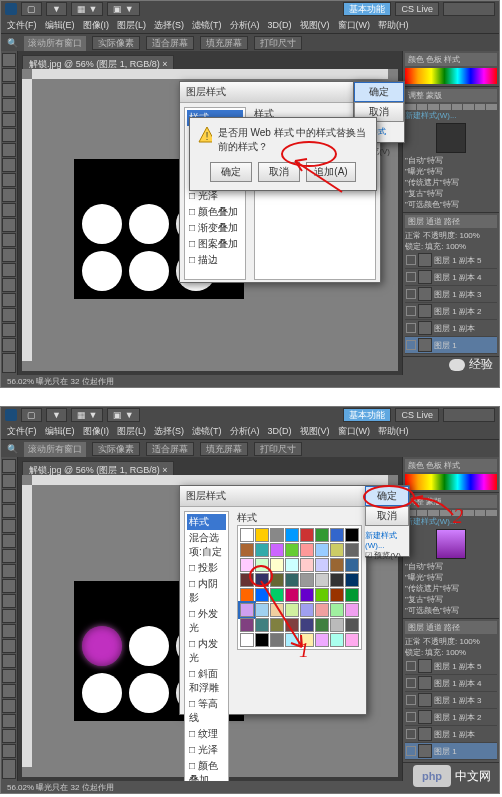 The height and width of the screenshot is (797, 502). I want to click on adjust-preset: "可选颜色"特写, so click(451, 204).